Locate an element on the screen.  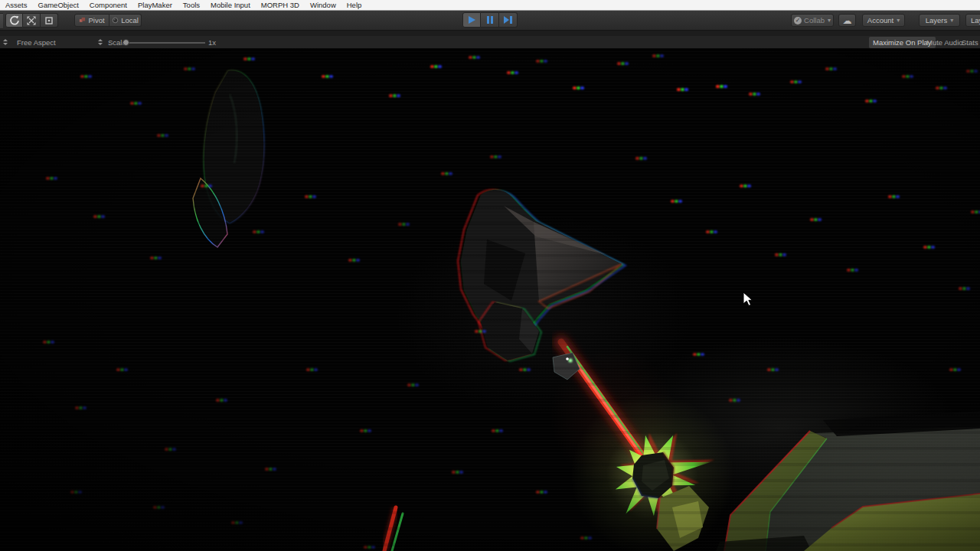
play-icon is located at coordinates (472, 20).